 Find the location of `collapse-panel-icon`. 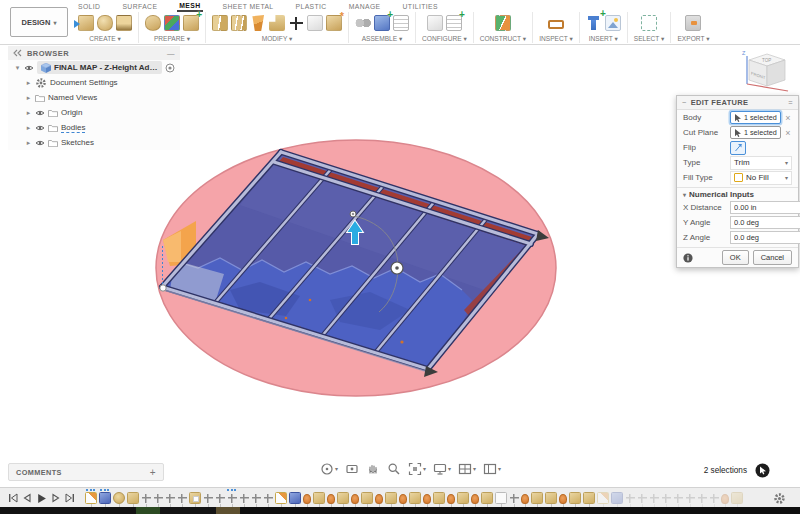

collapse-panel-icon is located at coordinates (18, 53).